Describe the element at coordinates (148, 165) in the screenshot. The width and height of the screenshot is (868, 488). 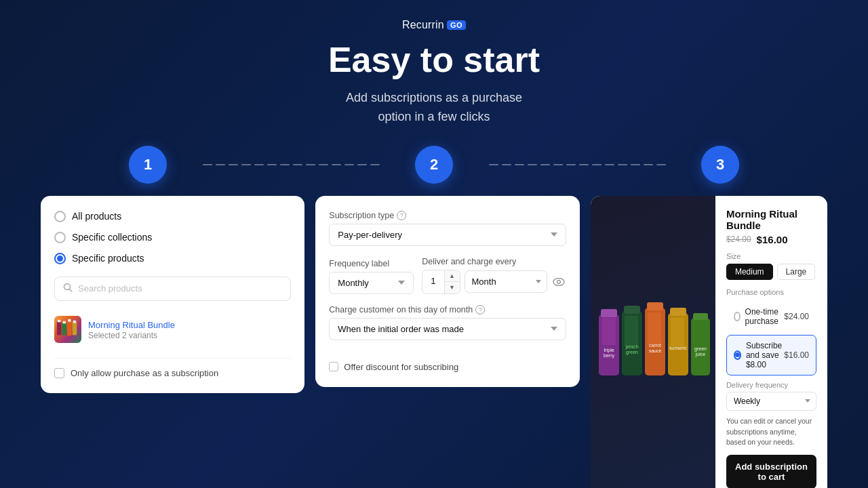
I see `step-1: 1` at that location.